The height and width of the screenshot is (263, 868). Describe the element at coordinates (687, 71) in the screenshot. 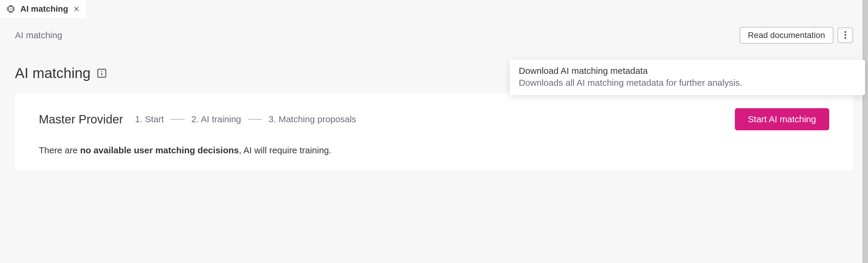

I see `menu-item-title: Download AI matching metadata` at that location.